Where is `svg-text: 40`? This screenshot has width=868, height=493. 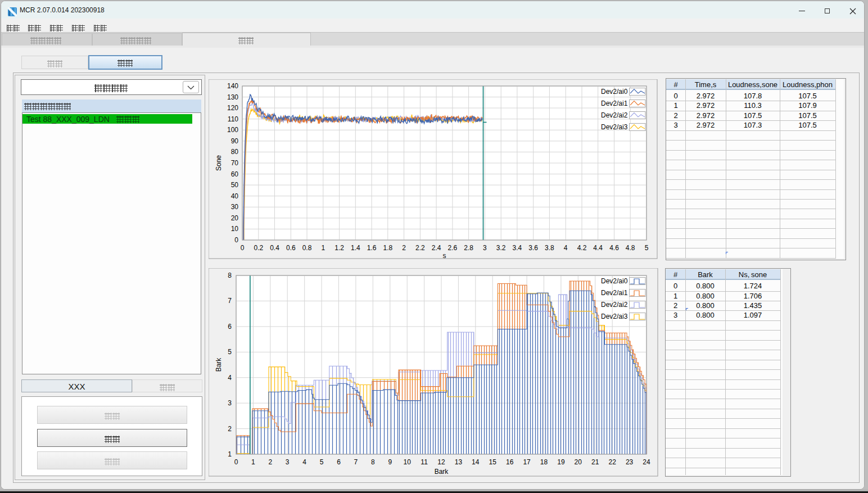 svg-text: 40 is located at coordinates (235, 196).